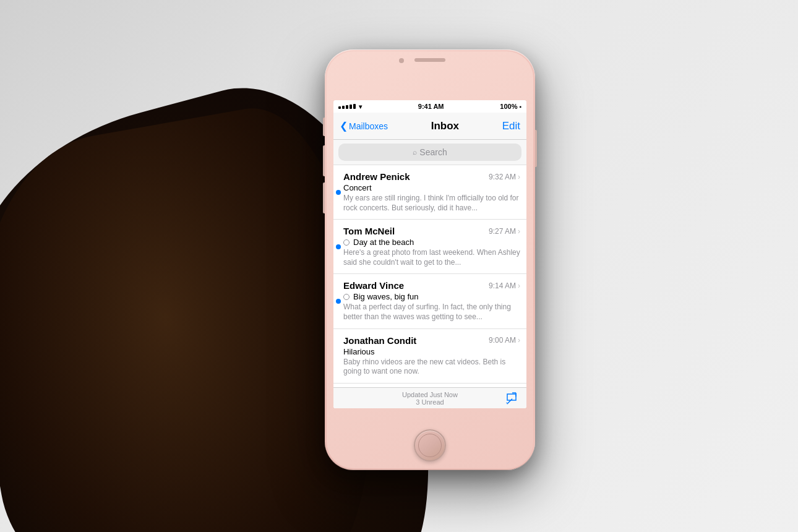 The height and width of the screenshot is (532, 798). Describe the element at coordinates (512, 398) in the screenshot. I see `compose-button` at that location.